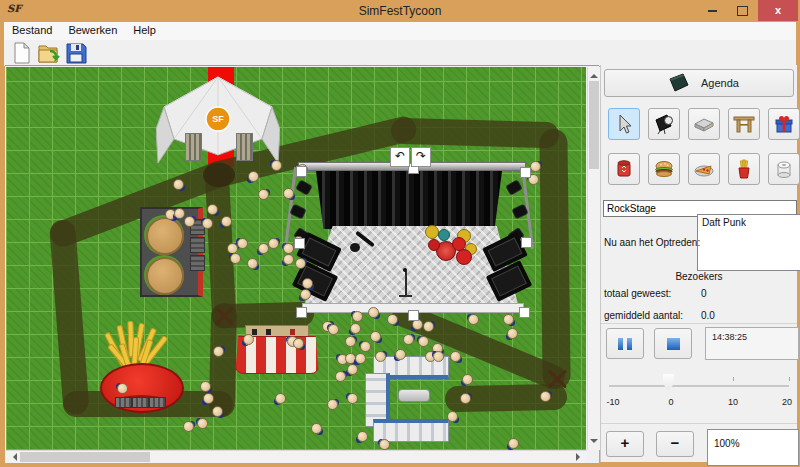 This screenshot has width=800, height=467. Describe the element at coordinates (594, 125) in the screenshot. I see `vertical-scroll-thumb` at that location.